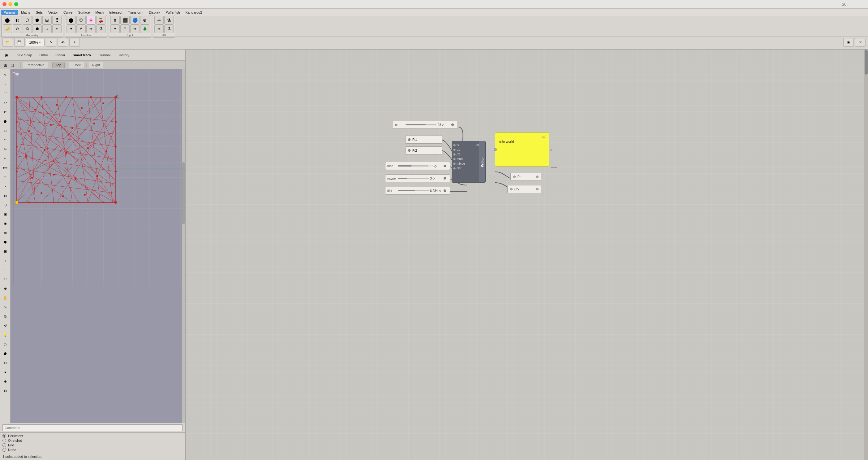 The image size is (868, 460). I want to click on point-tool: ·, so click(5, 84).